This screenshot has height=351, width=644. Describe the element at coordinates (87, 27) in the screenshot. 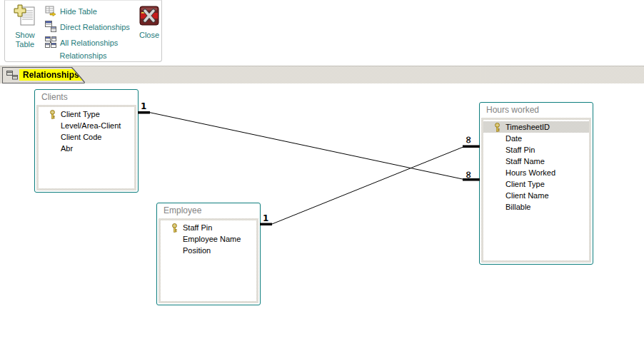

I see `direct-relationships-button: Direct Relationships` at that location.